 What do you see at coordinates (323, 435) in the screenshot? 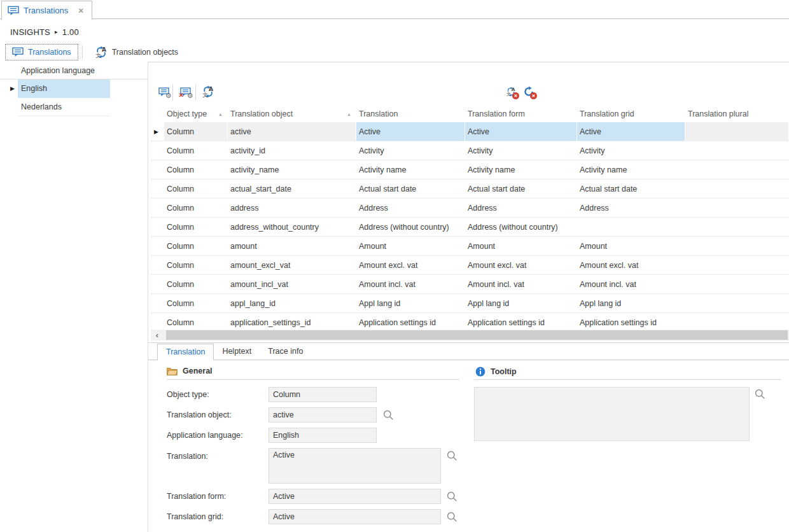
I see `field-input-application-language` at bounding box center [323, 435].